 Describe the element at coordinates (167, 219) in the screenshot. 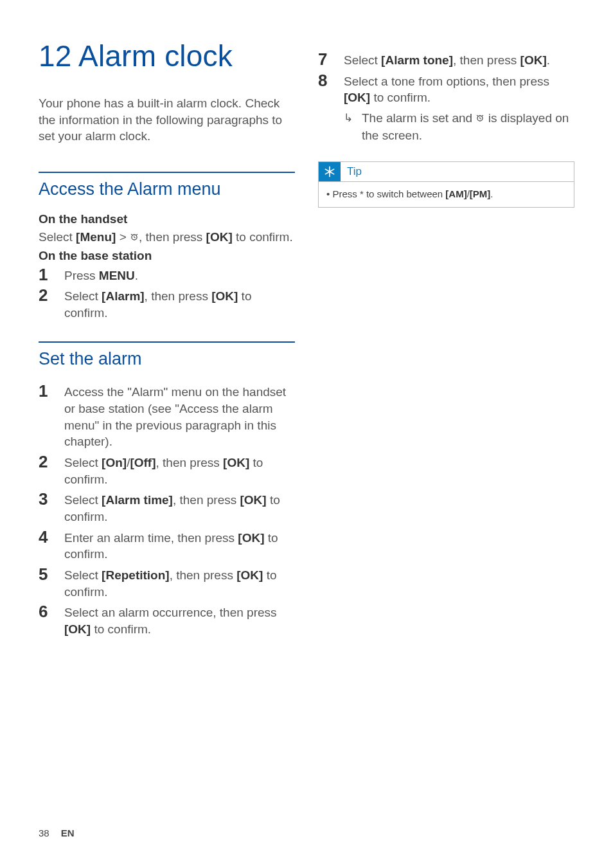

I see `handset-subhead: On the handset` at that location.